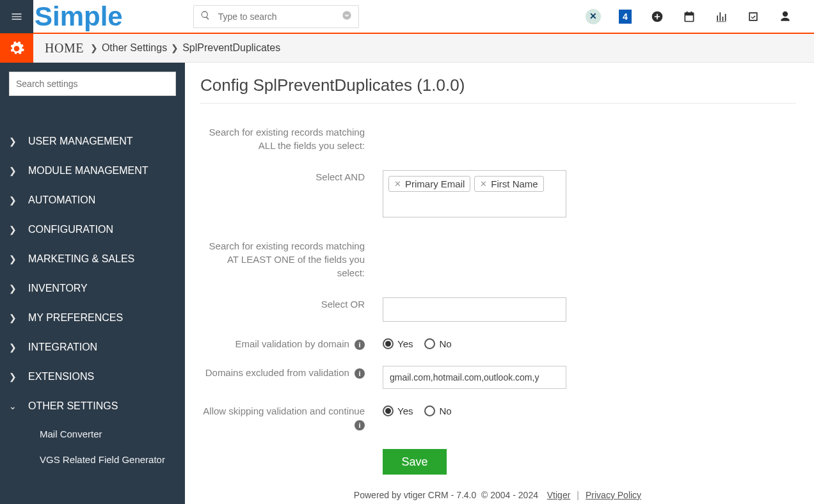 This screenshot has width=814, height=504. Describe the element at coordinates (279, 17) in the screenshot. I see `global-search-input` at that location.